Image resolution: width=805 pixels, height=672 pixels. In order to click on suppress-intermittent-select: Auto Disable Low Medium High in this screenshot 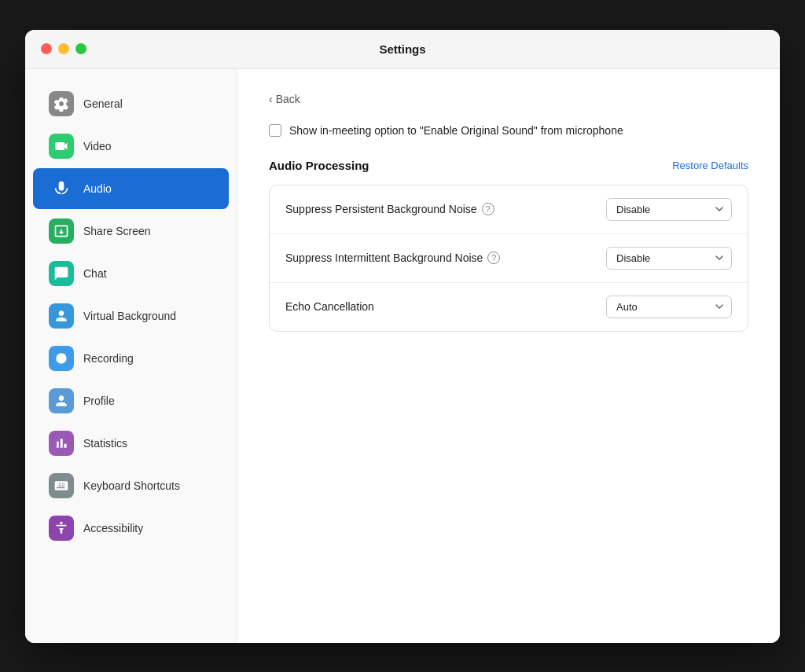, I will do `click(669, 258)`.